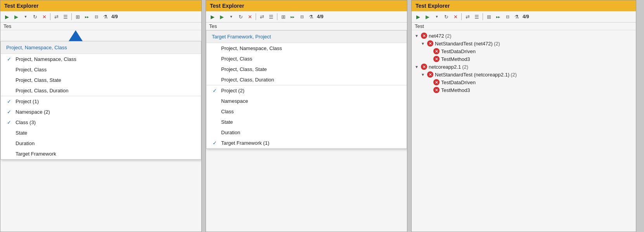  Describe the element at coordinates (524, 67) in the screenshot. I see `tree-item-netcoreapp: ▼ ✕ netcoreapp2.1 (2)` at that location.